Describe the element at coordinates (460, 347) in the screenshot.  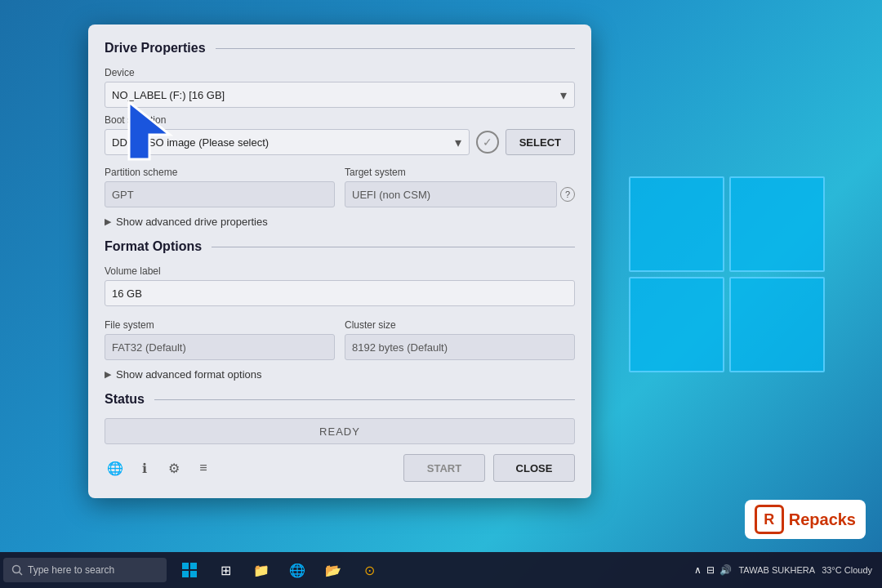
I see `cluster-size-value: 8192 bytes (Default)` at that location.